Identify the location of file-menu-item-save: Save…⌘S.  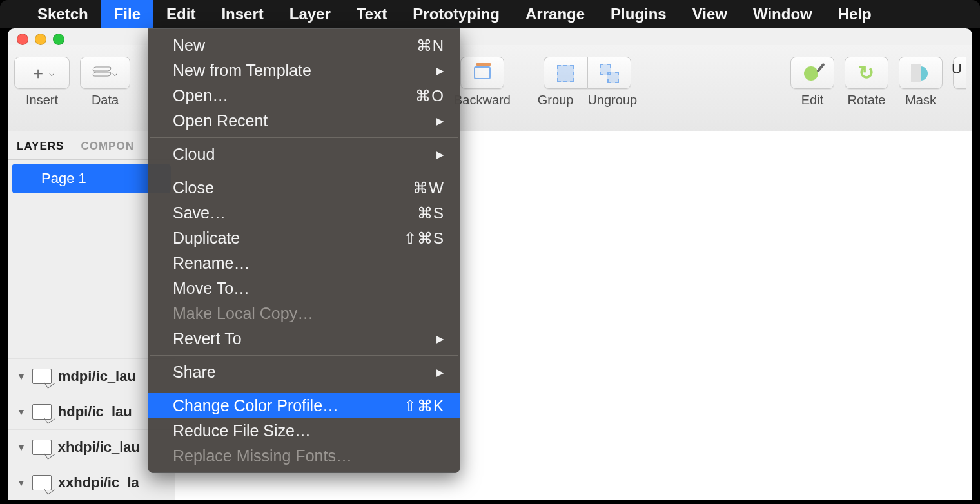
(304, 213).